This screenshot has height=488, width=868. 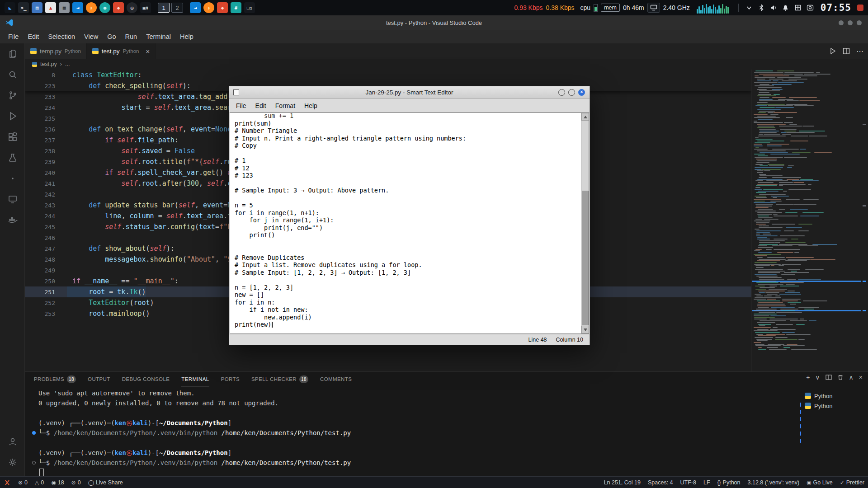 I want to click on teal-app-icon: ●, so click(x=105, y=8).